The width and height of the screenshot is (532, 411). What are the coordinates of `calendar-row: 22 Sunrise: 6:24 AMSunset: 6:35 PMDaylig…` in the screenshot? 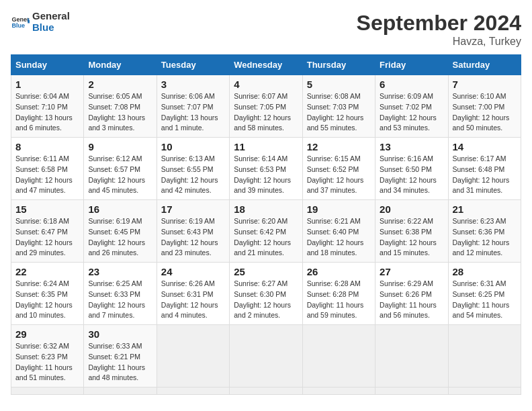 It's located at (266, 294).